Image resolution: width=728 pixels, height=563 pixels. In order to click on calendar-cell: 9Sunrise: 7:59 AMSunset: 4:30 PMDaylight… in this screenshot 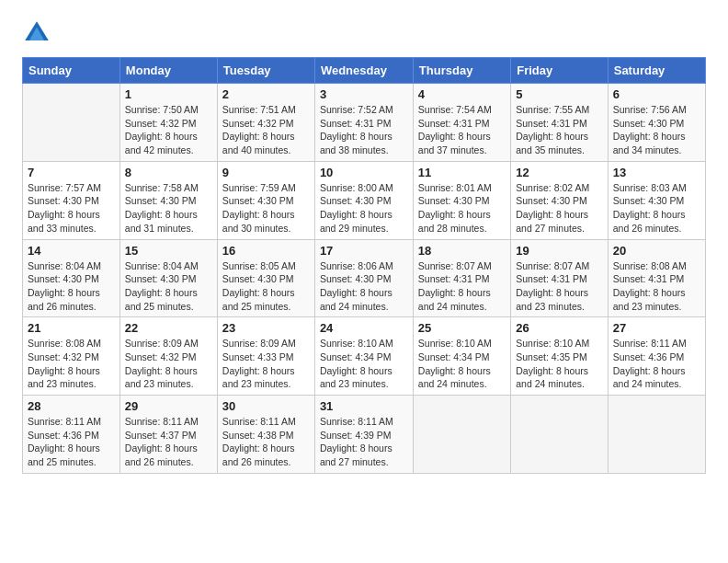, I will do `click(266, 201)`.